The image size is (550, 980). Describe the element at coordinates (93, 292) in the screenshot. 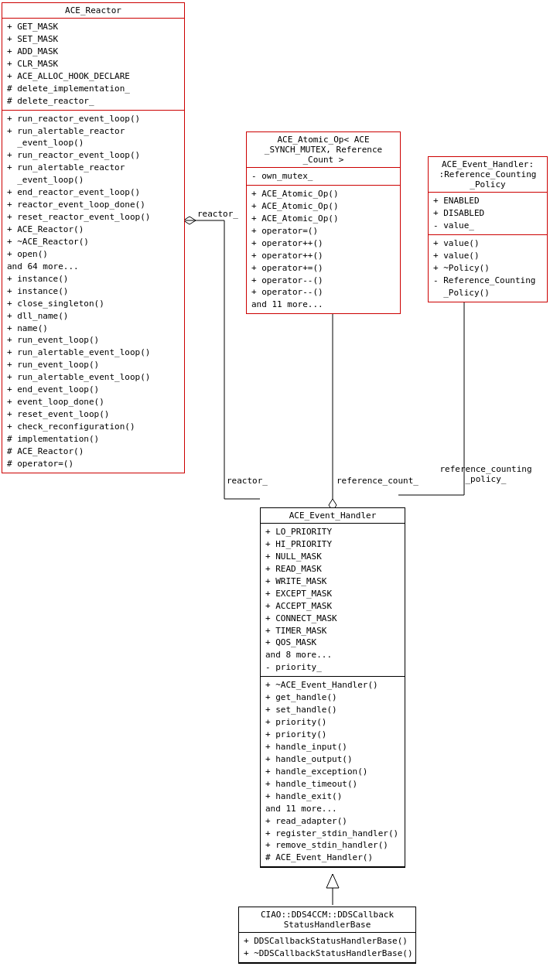

I see `ace-reactor-s2-items: + run_reactor_event_loop() + run_alertab…` at that location.